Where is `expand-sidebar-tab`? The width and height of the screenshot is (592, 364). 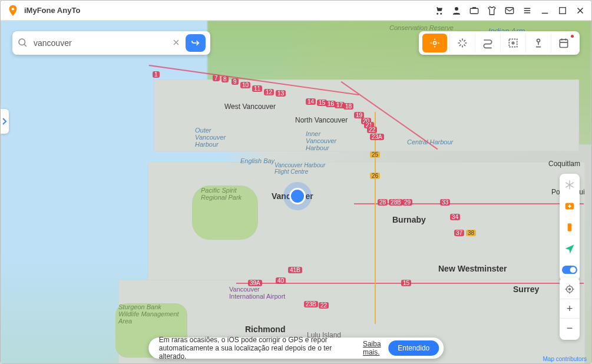 expand-sidebar-tab is located at coordinates (5, 121).